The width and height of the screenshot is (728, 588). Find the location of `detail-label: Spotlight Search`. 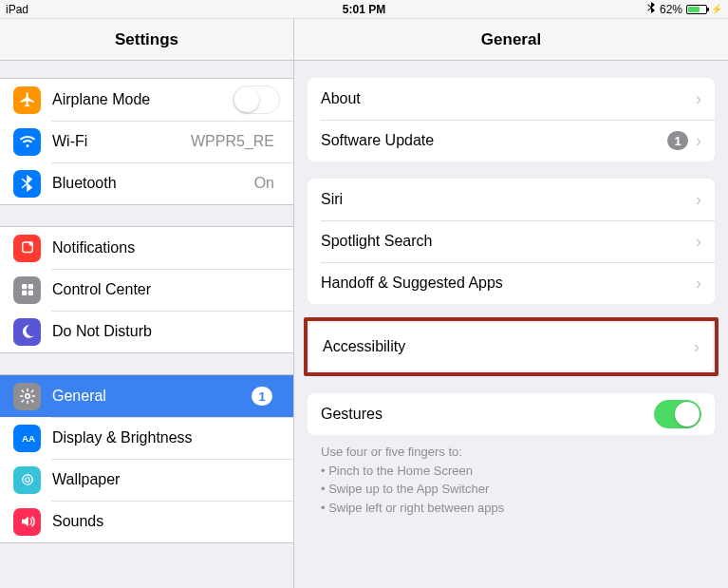

detail-label: Spotlight Search is located at coordinates (509, 241).